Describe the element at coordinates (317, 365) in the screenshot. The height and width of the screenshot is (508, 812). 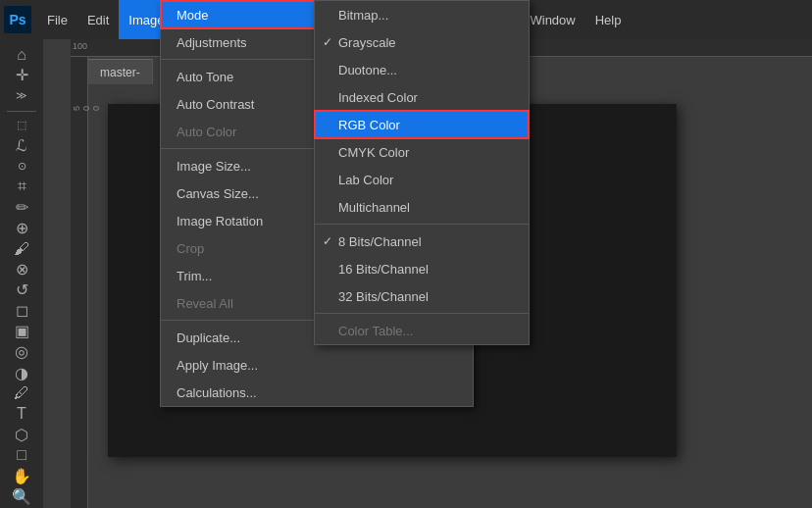
I see `dropdown-apply-image: Apply Image...` at that location.